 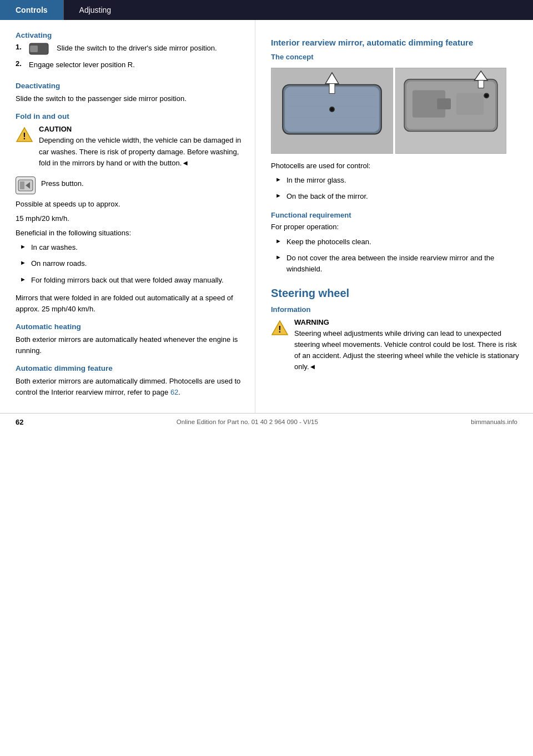 I want to click on photo-bullet-list: ► In the mirror glass. ► On the back of …, so click(x=398, y=190).